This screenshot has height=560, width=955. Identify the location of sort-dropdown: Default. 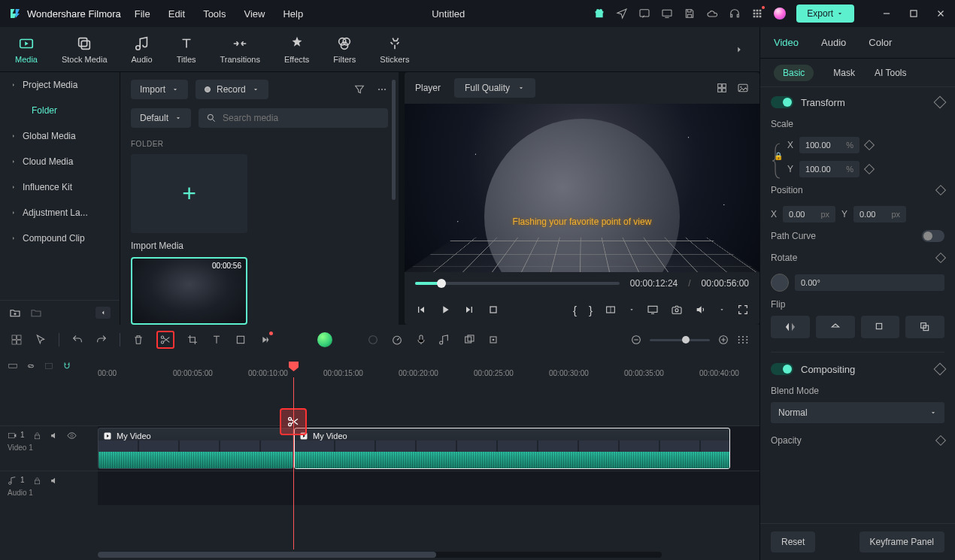
(161, 118).